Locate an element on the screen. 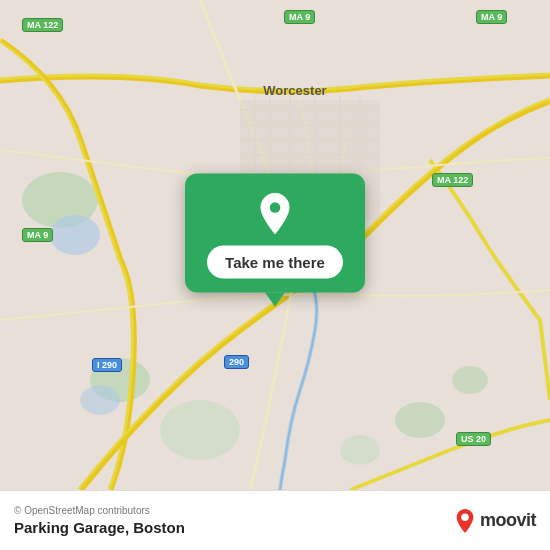 The height and width of the screenshot is (550, 550). attribution-text: © OpenStreetMap contributors is located at coordinates (100, 510).